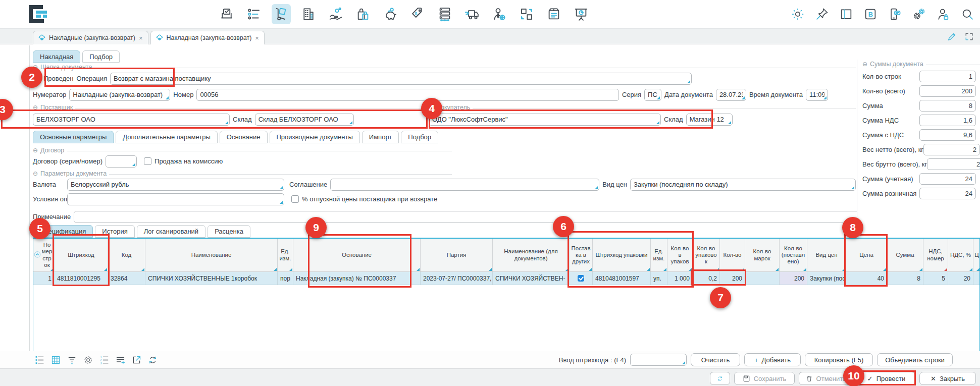 This screenshot has width=980, height=386. What do you see at coordinates (456, 279) in the screenshot?
I see `cell-7: 2023-07-27/ ПС0000337,` at bounding box center [456, 279].